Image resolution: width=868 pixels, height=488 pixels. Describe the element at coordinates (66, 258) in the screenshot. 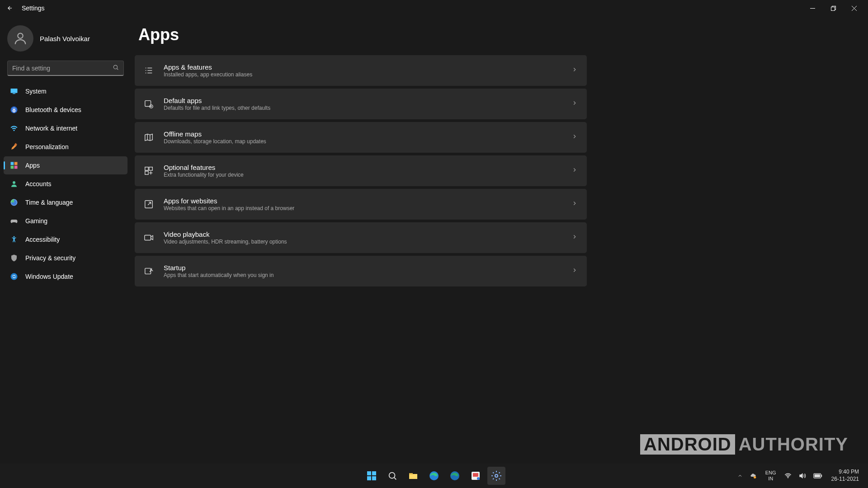

I see `sidebar-item-privacy: Privacy & security` at that location.